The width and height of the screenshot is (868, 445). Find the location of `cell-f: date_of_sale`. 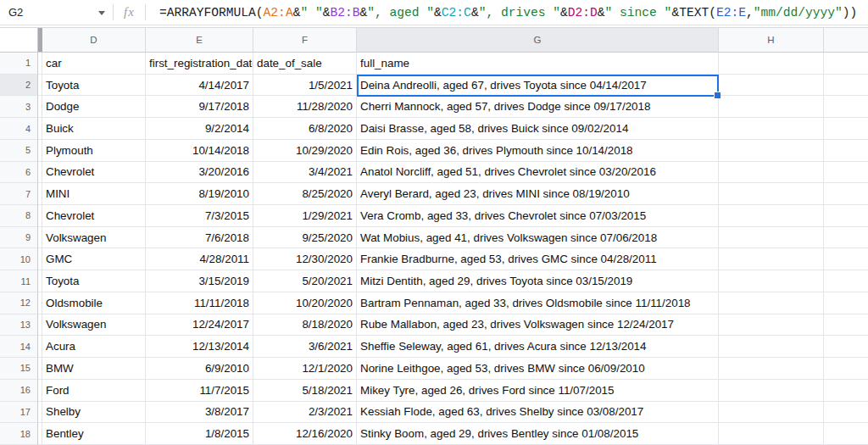

cell-f: date_of_sale is located at coordinates (305, 64).